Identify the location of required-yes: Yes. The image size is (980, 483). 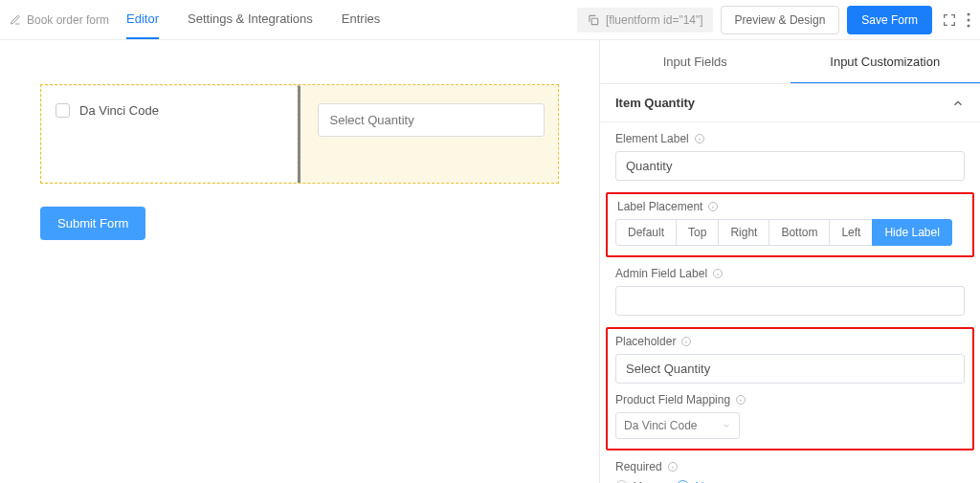
(635, 481).